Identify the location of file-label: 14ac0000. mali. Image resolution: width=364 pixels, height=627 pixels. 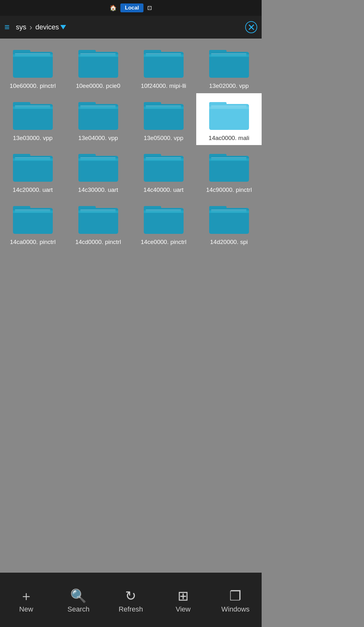
(229, 138).